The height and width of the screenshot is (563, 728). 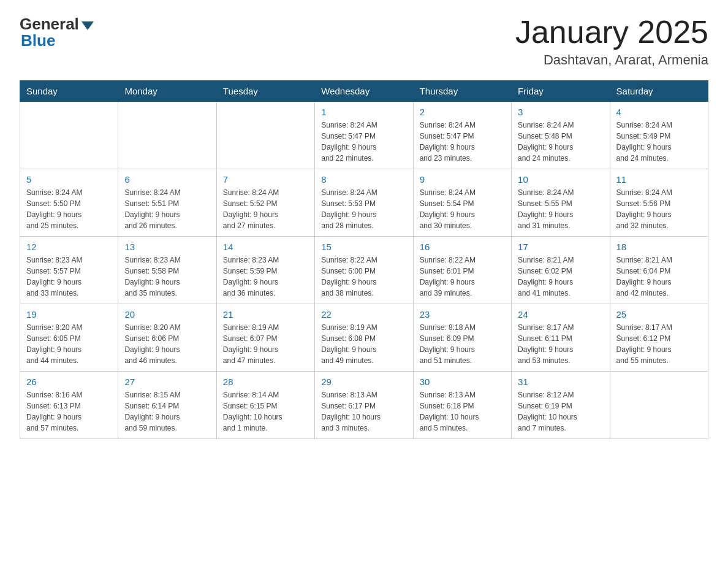 I want to click on calendar-cell: 29Sunrise: 8:13 AM Sunset: 6:17 PM Dayli…, so click(x=364, y=405).